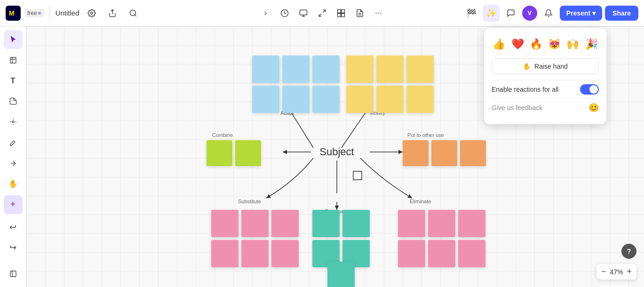 The height and width of the screenshot is (287, 644). Describe the element at coordinates (13, 13) in the screenshot. I see `miro-logo-icon: M` at that location.